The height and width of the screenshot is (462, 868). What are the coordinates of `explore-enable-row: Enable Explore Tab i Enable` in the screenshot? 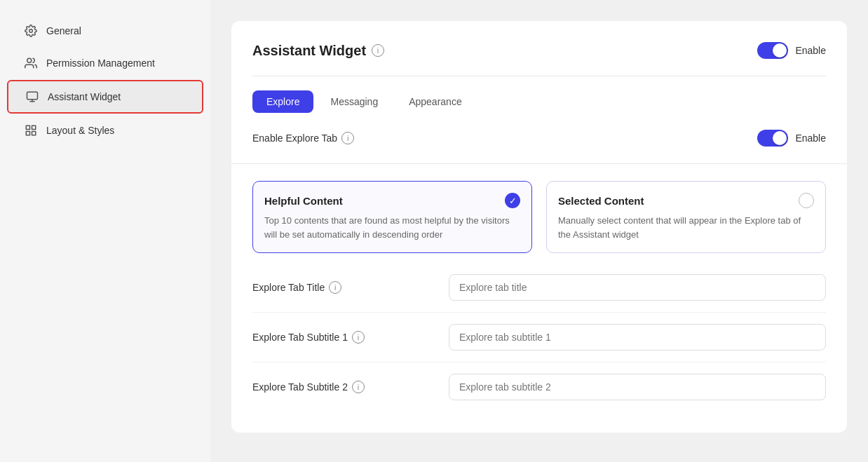 It's located at (539, 138).